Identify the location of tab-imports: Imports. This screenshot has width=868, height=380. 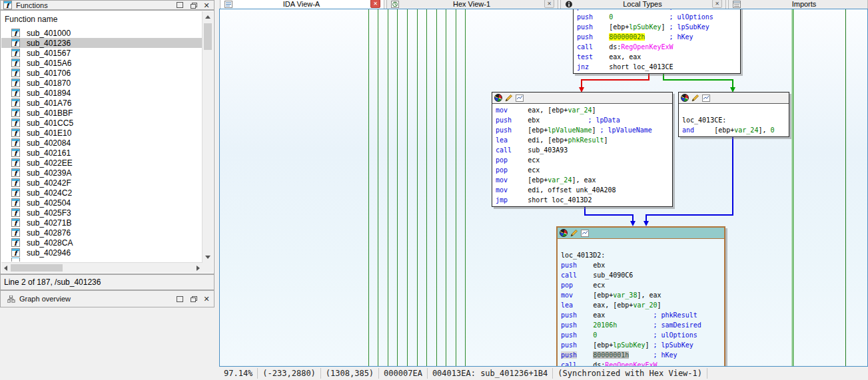
(798, 4).